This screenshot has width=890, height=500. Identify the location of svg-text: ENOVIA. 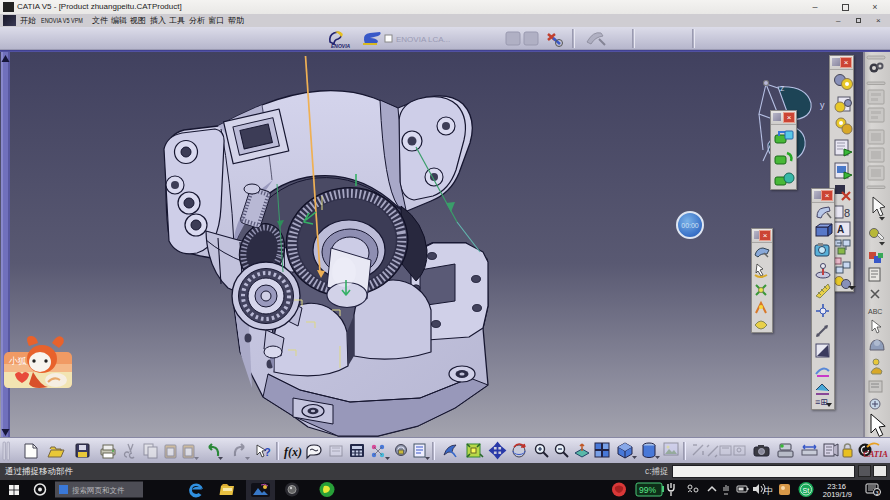
(341, 46).